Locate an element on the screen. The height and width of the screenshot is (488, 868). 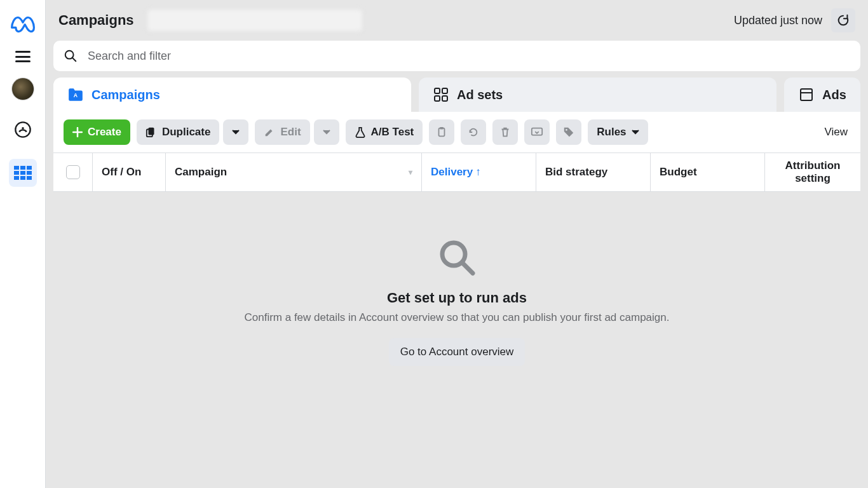
button-label: Create is located at coordinates (104, 132).